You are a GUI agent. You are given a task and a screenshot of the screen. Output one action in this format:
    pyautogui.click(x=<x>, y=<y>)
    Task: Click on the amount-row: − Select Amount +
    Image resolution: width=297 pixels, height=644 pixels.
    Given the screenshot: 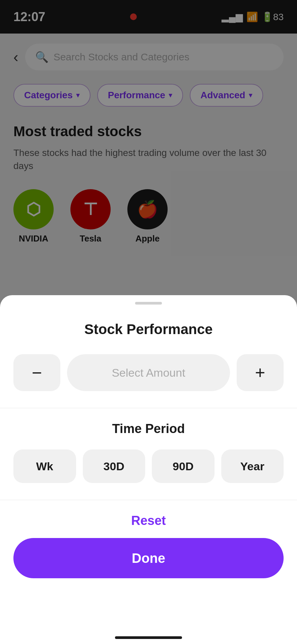 What is the action you would take?
    pyautogui.click(x=148, y=373)
    